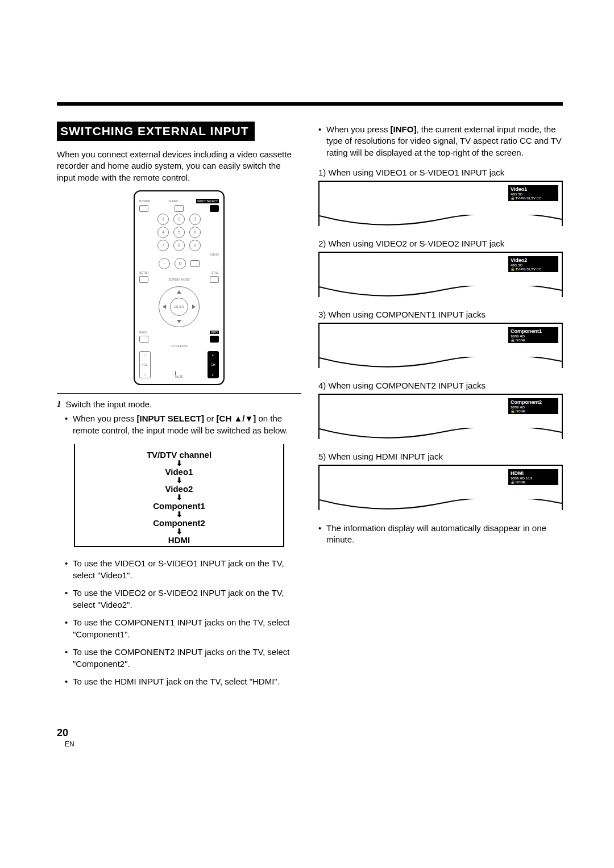  What do you see at coordinates (163, 232) in the screenshot?
I see `digit-4-icon: 4` at bounding box center [163, 232].